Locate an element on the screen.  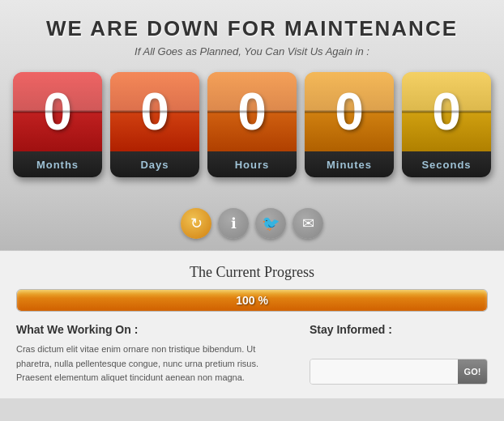
email-input is located at coordinates (384, 372).